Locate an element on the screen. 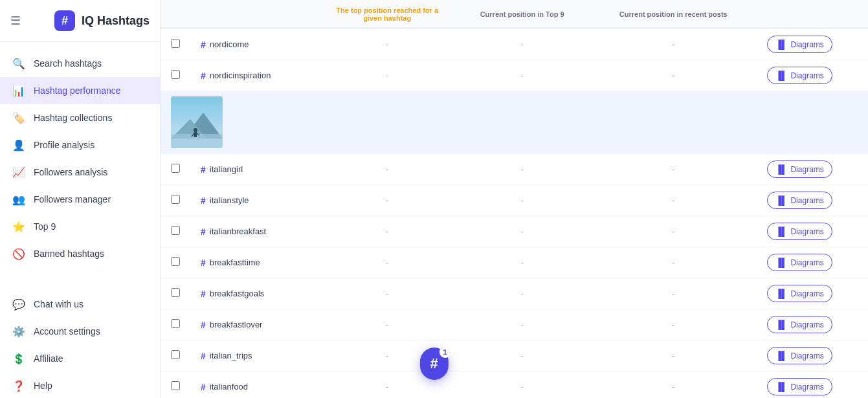 This screenshot has height=398, width=868. app-logo: # is located at coordinates (65, 21).